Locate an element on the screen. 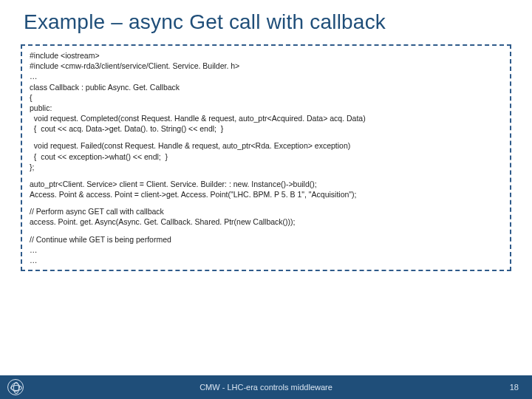  code-part-3: auto_ptr<Client. Service> client = Clien… is located at coordinates (266, 189).